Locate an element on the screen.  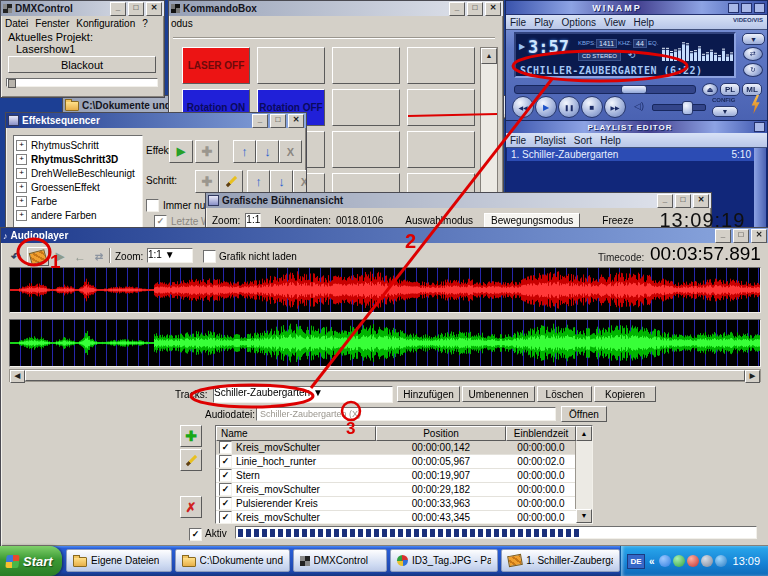
table-row: ✓Kreis_movSchulter00:00:00,14200:00:00.0 is located at coordinates (404, 448).